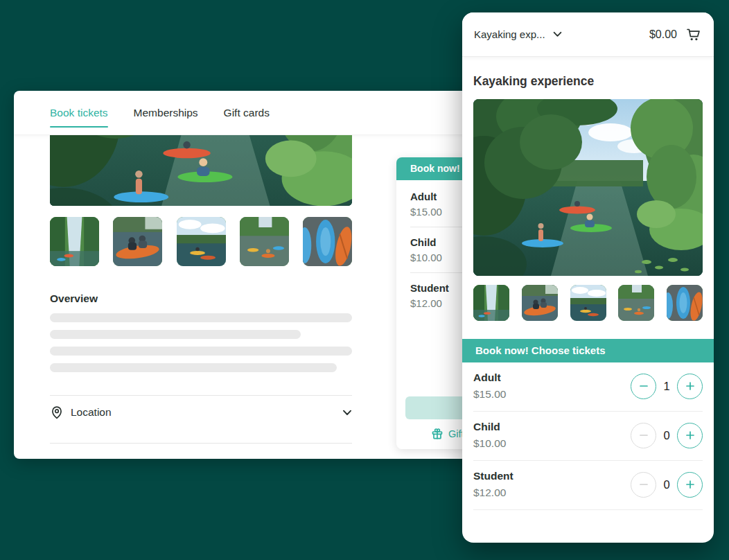 The width and height of the screenshot is (729, 560). Describe the element at coordinates (588, 387) in the screenshot. I see `ticket-row-adult: Adult $15.00 1` at that location.